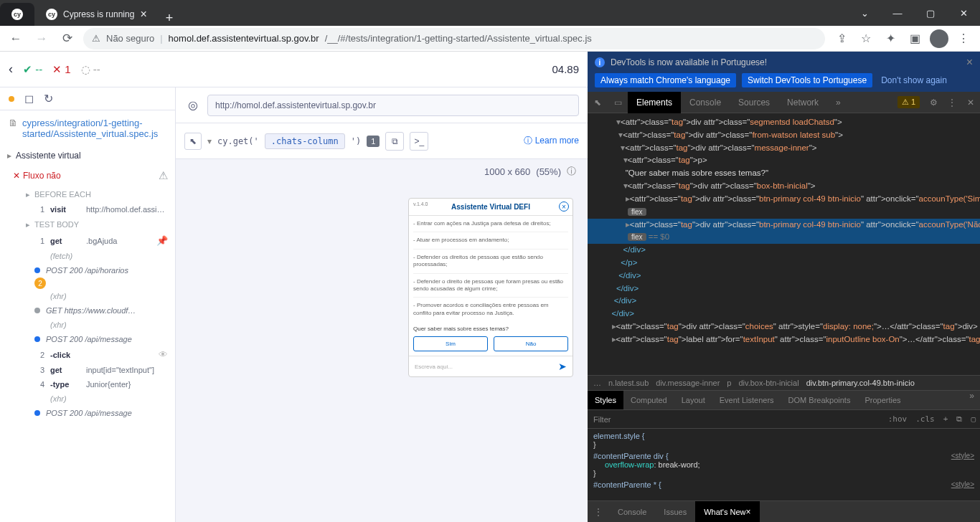  Describe the element at coordinates (606, 400) in the screenshot. I see `stab-styles: Styles` at that location.